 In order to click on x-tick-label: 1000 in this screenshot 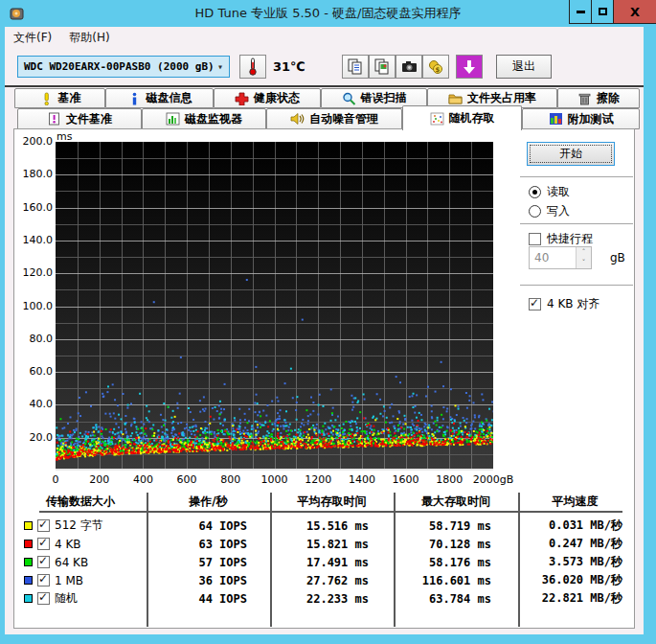, I will do `click(275, 479)`.